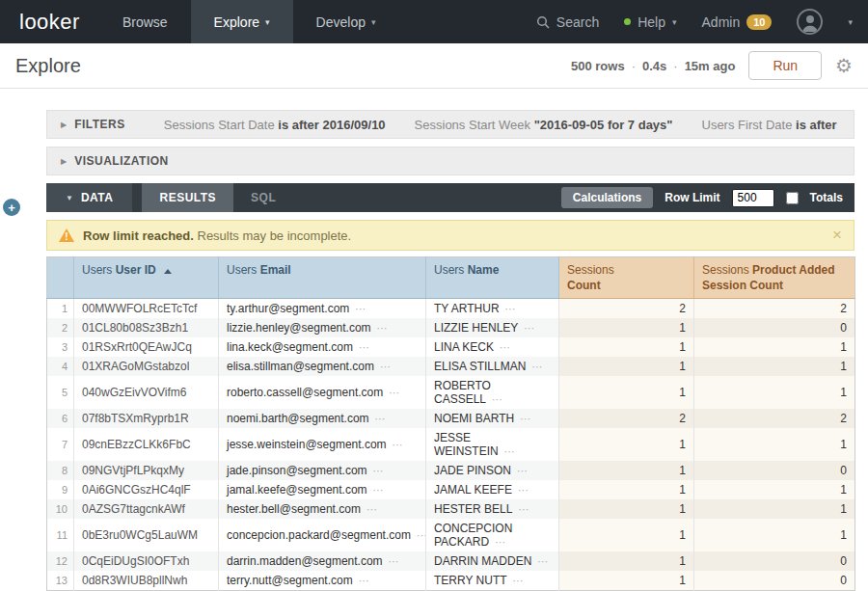  Describe the element at coordinates (493, 309) in the screenshot. I see `cell-name: TY ARTHUR⋯` at that location.